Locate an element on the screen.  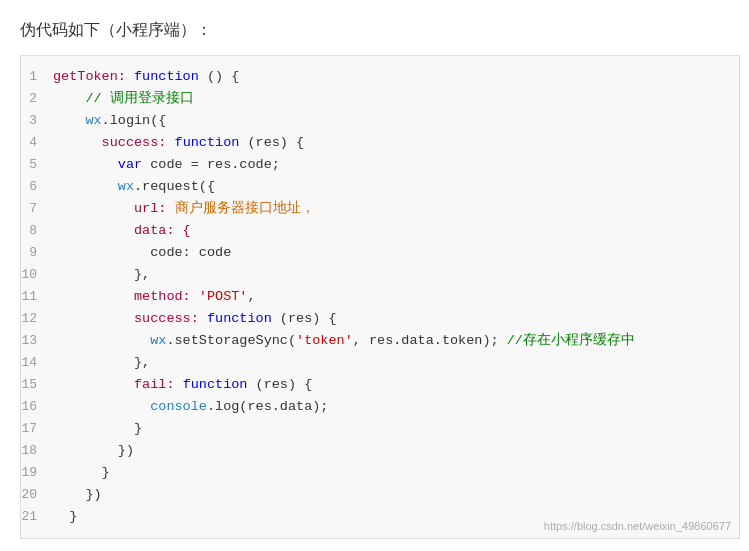
line-content: wx.setStorageSync('token', res.data.toke… is located at coordinates (391, 341).